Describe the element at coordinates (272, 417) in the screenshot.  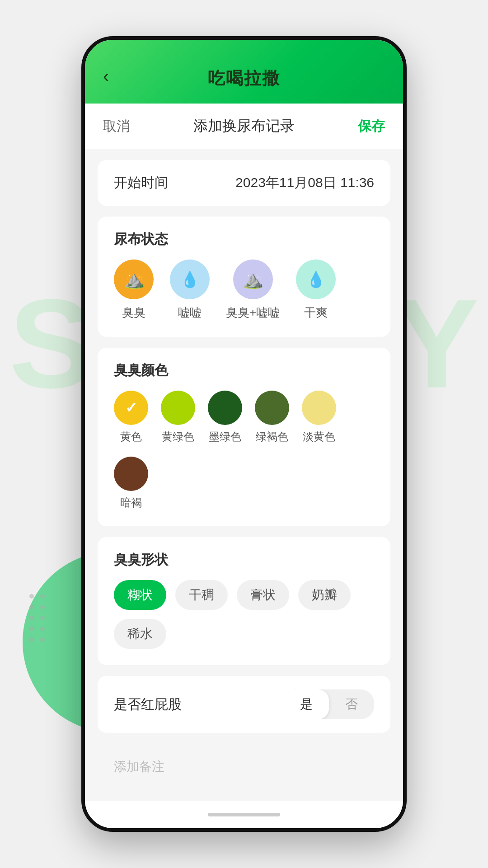
I see `color-green-brown: 绿褐色` at that location.